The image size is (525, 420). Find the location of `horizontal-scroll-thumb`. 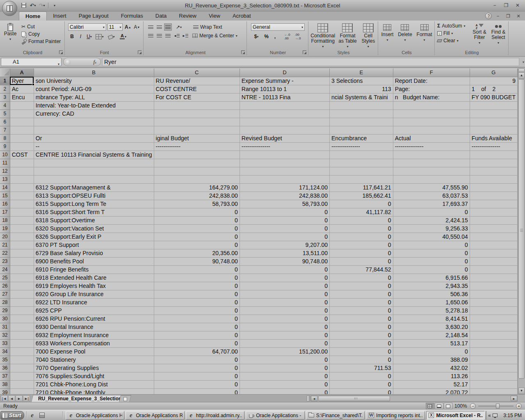

horizontal-scroll-thumb is located at coordinates (354, 399).